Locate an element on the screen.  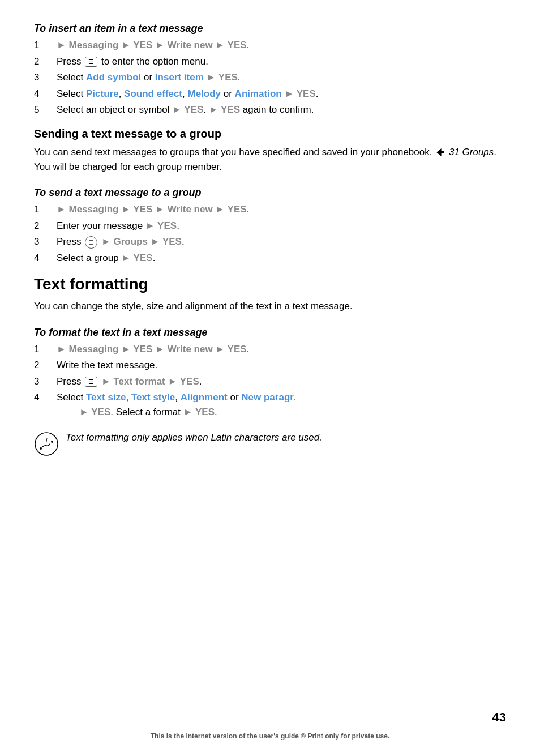
f-step-content-3: Press ☰ ► Text format ► YES. is located at coordinates (281, 382).